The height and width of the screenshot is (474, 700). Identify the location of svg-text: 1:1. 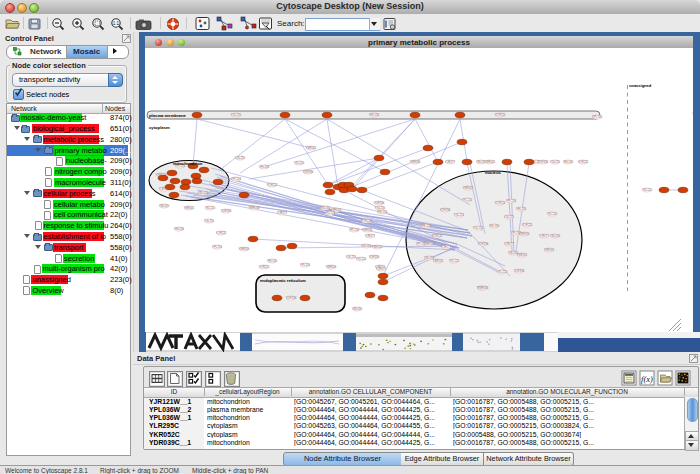
(116, 24).